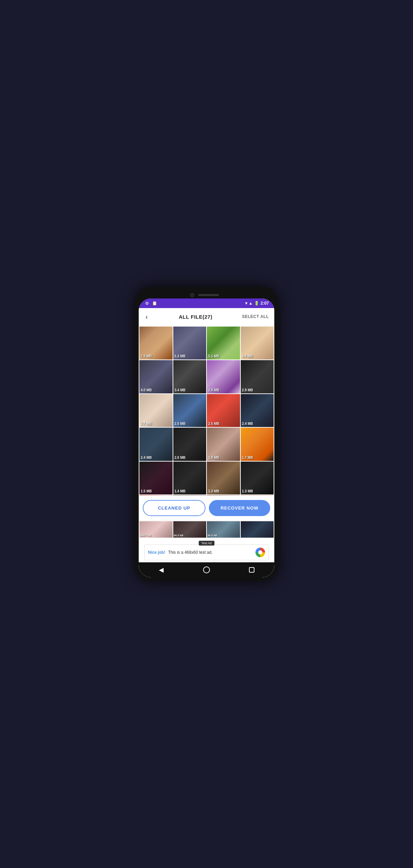 The width and height of the screenshot is (413, 868). I want to click on photo-cell-8: 2.9 MB, so click(258, 377).